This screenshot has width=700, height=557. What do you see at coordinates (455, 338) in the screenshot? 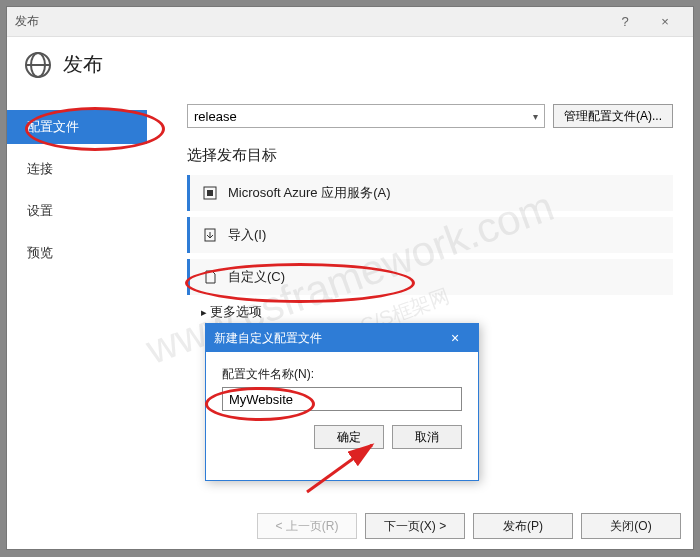
I see `dialog-close-button: ×` at bounding box center [455, 338].